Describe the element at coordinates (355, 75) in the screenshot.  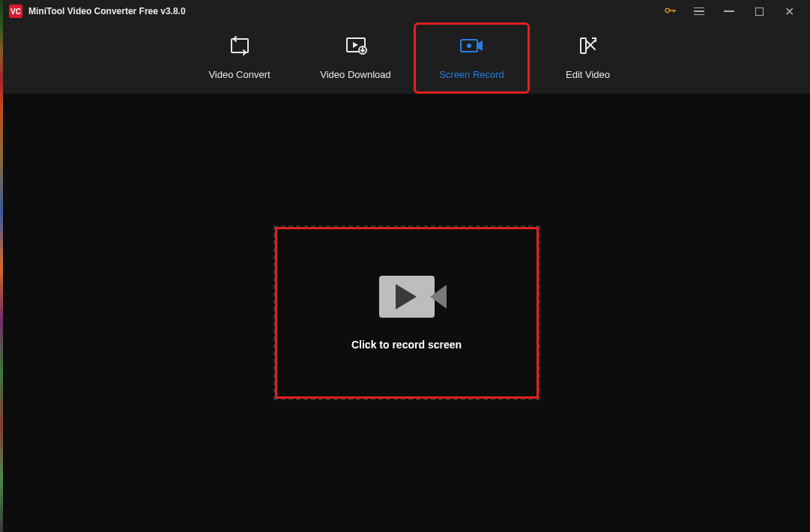
I see `tab-label: Video Download` at that location.